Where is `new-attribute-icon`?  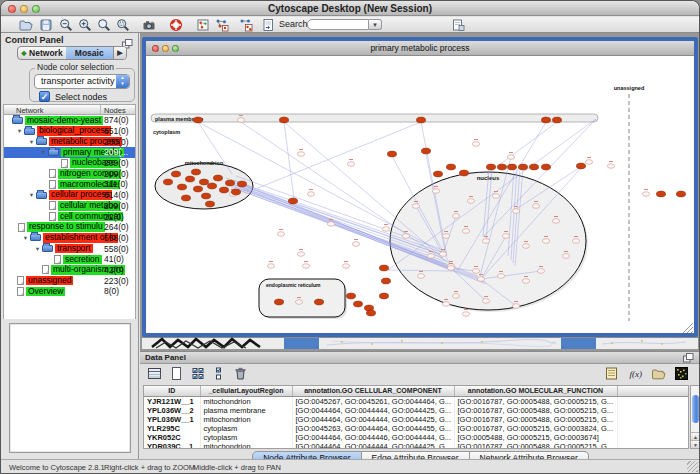 new-attribute-icon is located at coordinates (178, 374).